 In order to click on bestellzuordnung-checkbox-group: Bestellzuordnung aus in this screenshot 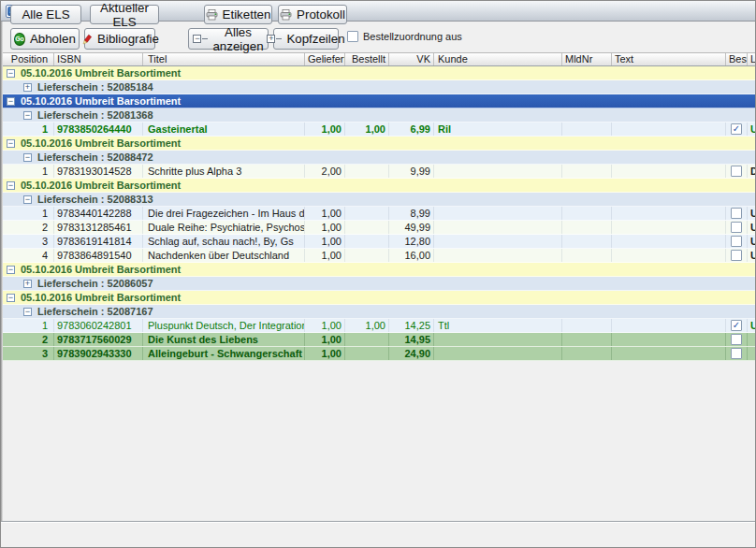, I will do `click(404, 36)`.